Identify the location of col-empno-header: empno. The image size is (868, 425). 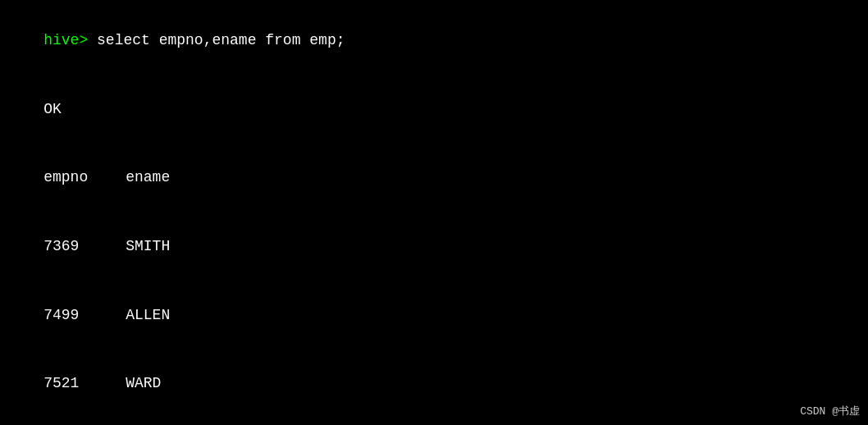
(85, 178).